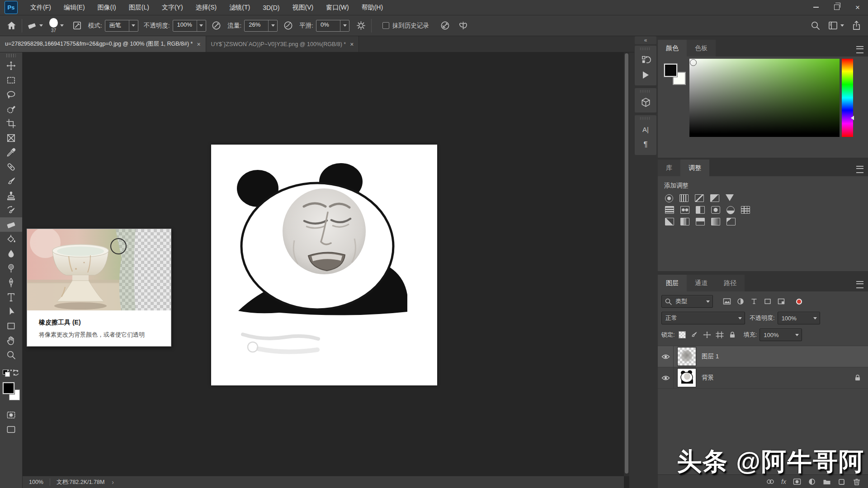  I want to click on layer-effects-icon: fx, so click(784, 482).